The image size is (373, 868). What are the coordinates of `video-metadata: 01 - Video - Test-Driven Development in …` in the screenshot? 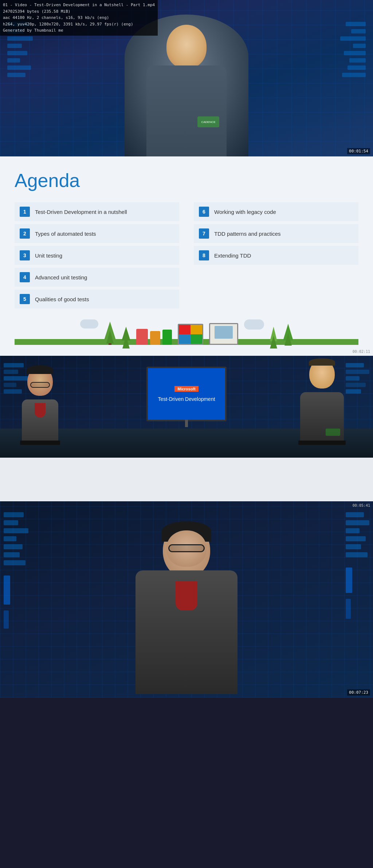 It's located at (79, 18).